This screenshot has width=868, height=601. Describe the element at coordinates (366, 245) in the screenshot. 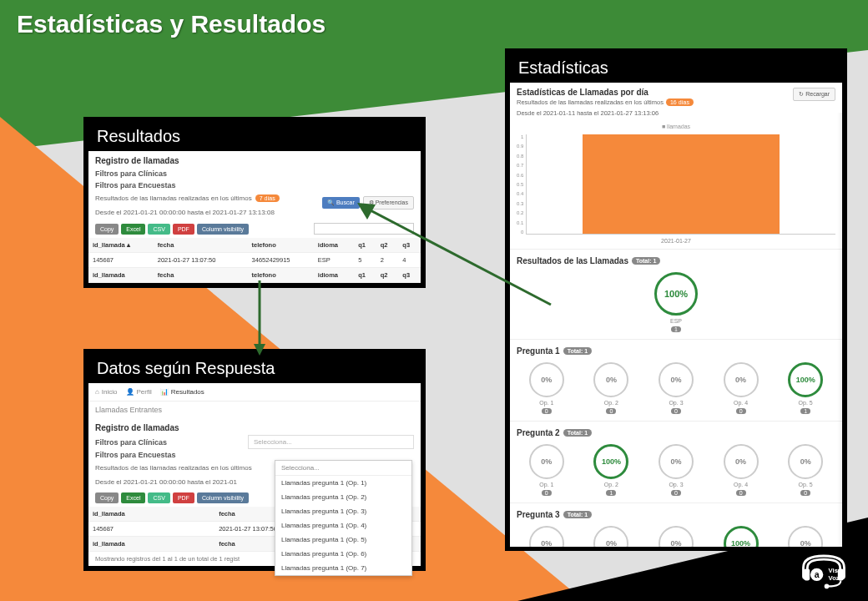

I see `col-q1: q1` at that location.